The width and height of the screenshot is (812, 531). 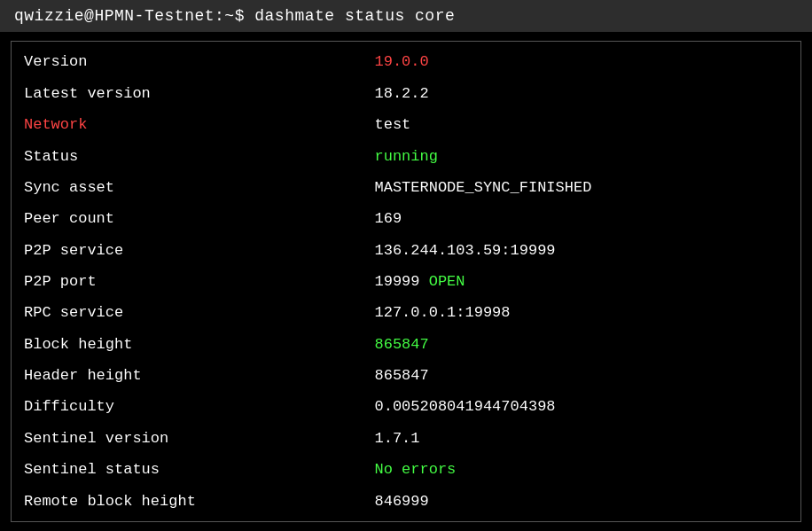 I want to click on row-value: running, so click(x=580, y=156).